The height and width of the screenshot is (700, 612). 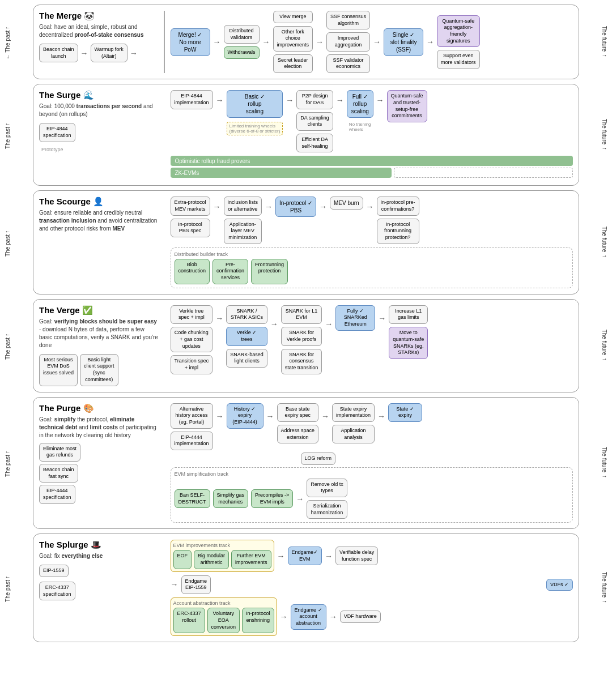 What do you see at coordinates (220, 416) in the screenshot?
I see `arrow-p1: →` at bounding box center [220, 416].